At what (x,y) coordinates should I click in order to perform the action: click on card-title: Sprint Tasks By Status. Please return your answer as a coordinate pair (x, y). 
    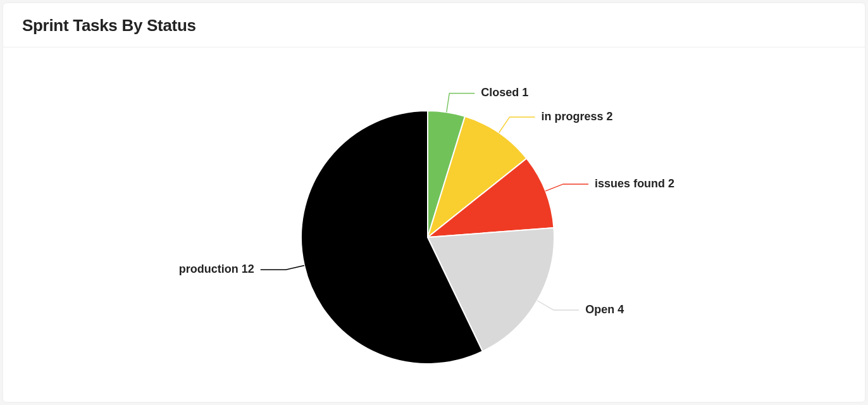
    Looking at the image, I should click on (434, 25).